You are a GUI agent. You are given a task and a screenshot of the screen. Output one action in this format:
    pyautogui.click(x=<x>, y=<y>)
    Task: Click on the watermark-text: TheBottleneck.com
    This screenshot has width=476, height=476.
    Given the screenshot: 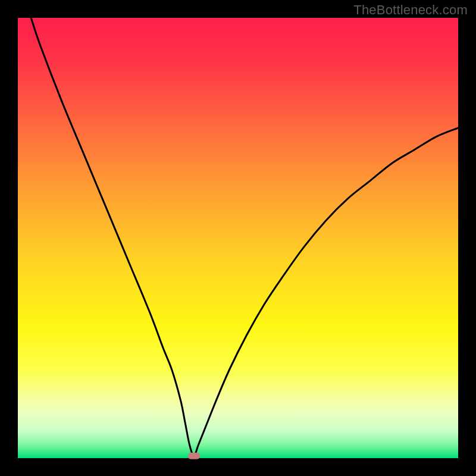 What is the action you would take?
    pyautogui.click(x=411, y=10)
    